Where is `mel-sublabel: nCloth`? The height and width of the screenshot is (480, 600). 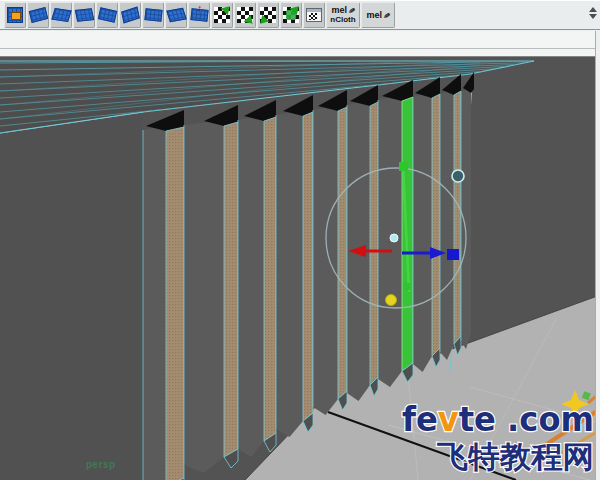 mel-sublabel: nCloth is located at coordinates (342, 20).